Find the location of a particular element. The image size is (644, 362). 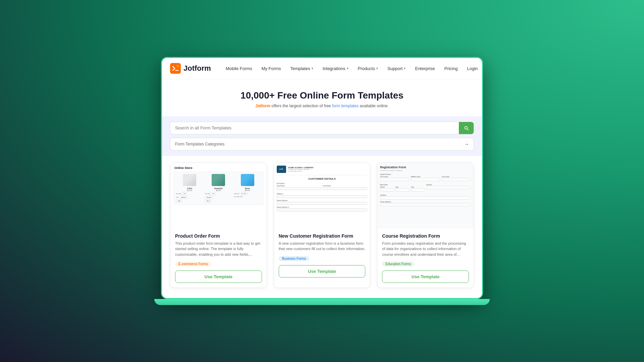

card-3-tag: Education Forms is located at coordinates (398, 264).